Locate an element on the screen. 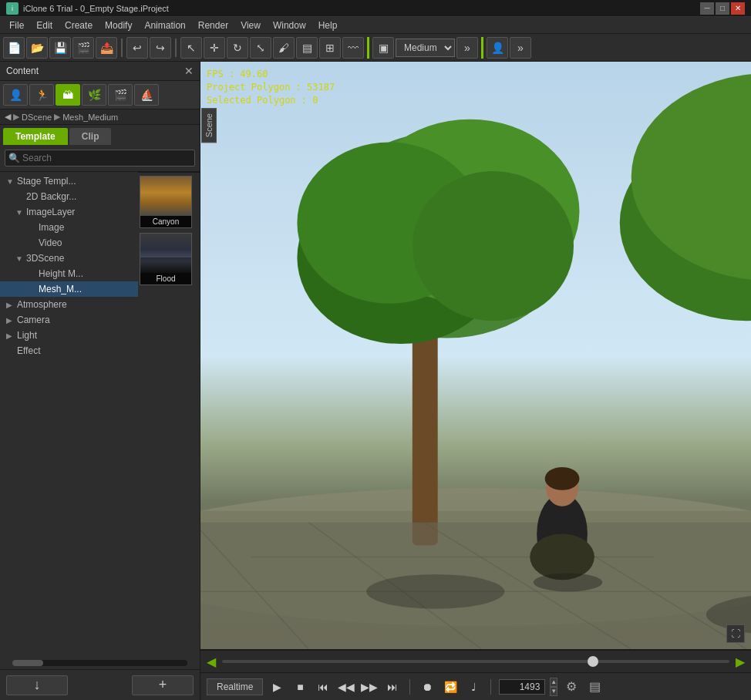  move-button: ✛ is located at coordinates (214, 48).